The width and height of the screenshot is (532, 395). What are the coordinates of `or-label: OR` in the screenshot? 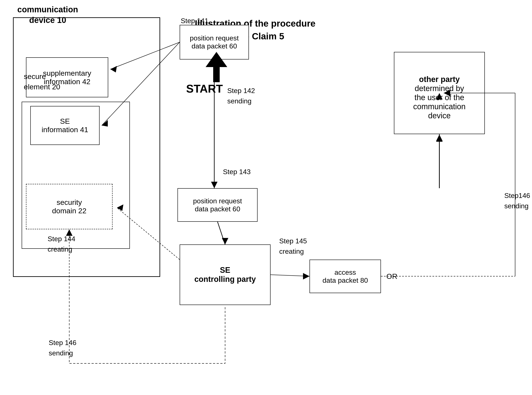 It's located at (392, 276).